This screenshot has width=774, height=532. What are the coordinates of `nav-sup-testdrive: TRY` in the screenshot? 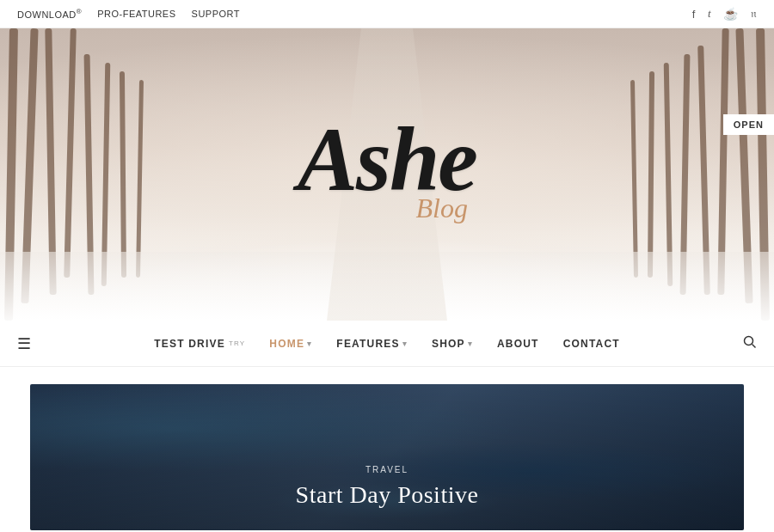 It's located at (237, 344).